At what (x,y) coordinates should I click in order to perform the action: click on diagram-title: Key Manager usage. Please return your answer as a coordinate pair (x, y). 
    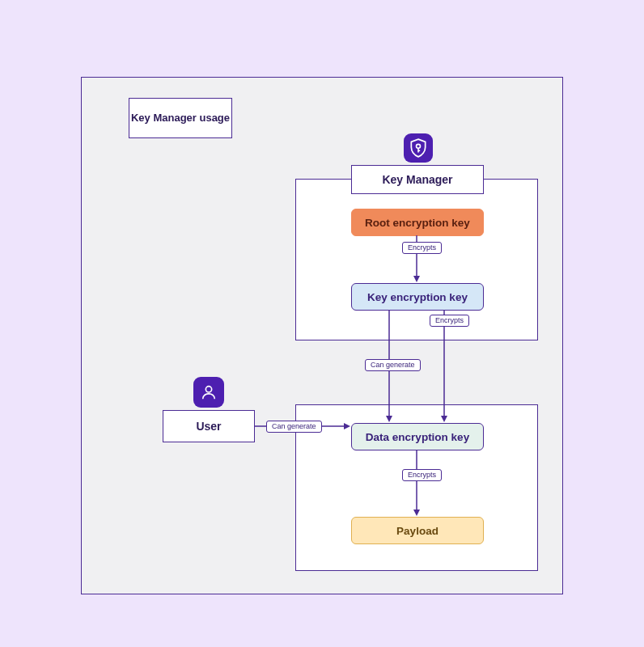
    Looking at the image, I should click on (180, 118).